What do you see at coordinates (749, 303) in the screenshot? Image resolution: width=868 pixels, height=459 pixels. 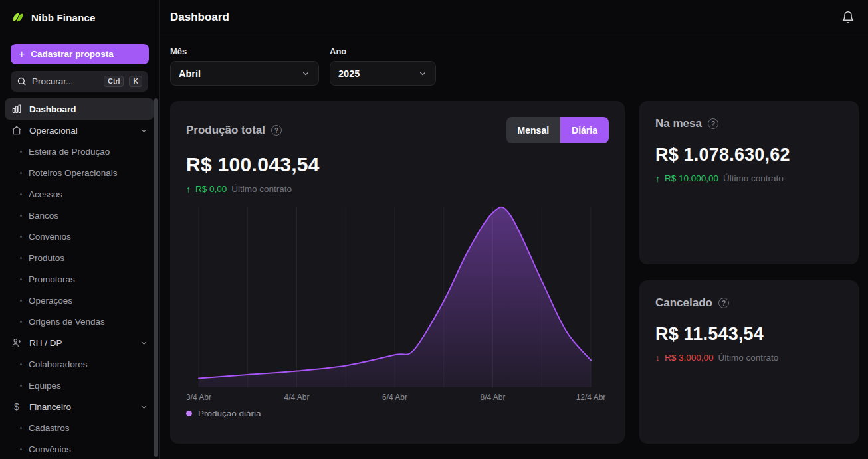 I see `cancelado-title-row: Cancelado ?` at bounding box center [749, 303].